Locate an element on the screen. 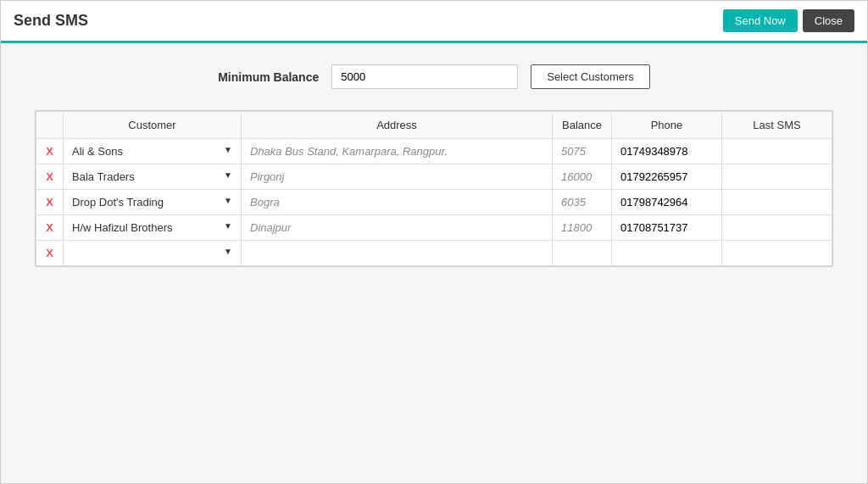  customer-name: Bala Traders is located at coordinates (103, 176).